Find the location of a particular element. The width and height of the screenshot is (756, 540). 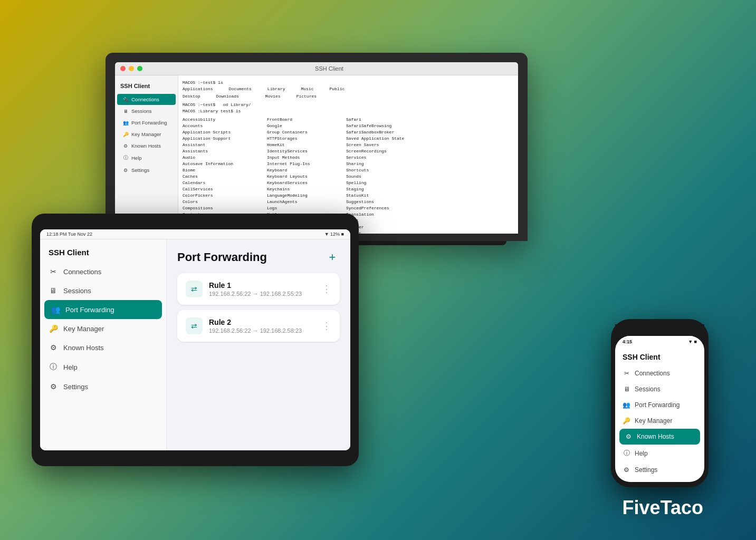

mac-nav-help: ⓘ Help is located at coordinates (147, 158).